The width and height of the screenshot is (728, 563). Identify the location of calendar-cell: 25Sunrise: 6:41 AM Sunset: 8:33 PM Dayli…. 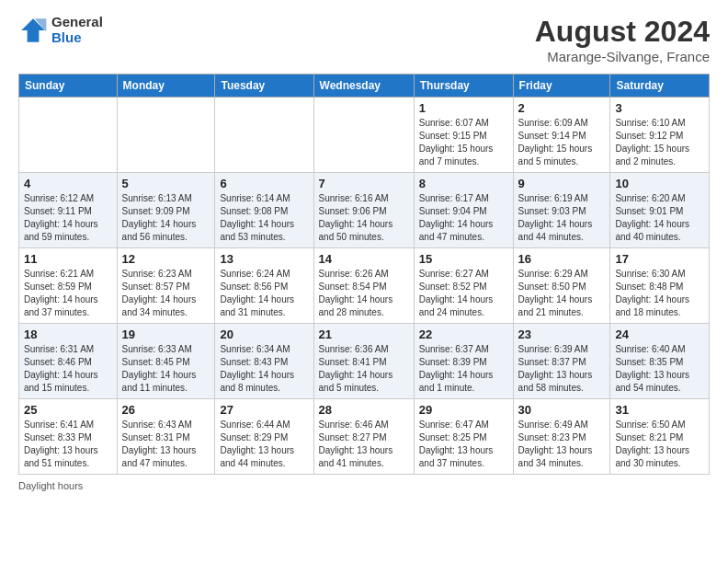
(68, 437).